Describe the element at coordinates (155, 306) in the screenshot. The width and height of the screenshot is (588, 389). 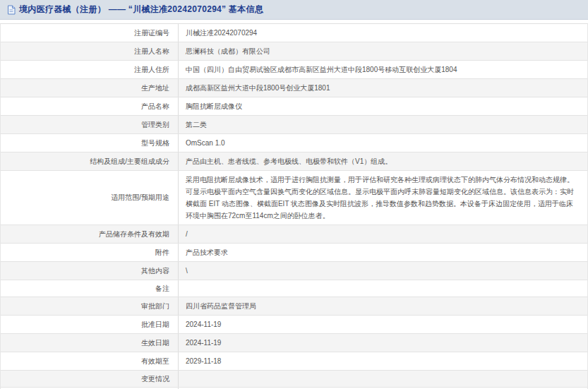
I see `row-label: 审批部门` at that location.